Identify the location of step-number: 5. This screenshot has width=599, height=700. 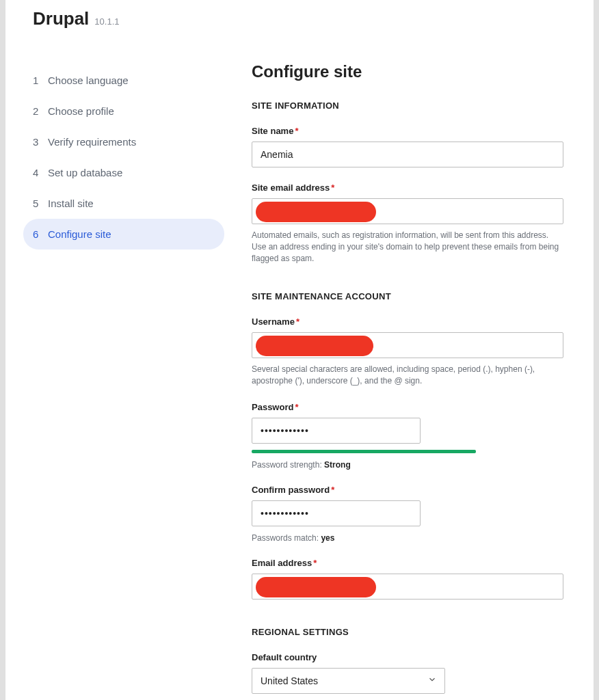
(36, 204).